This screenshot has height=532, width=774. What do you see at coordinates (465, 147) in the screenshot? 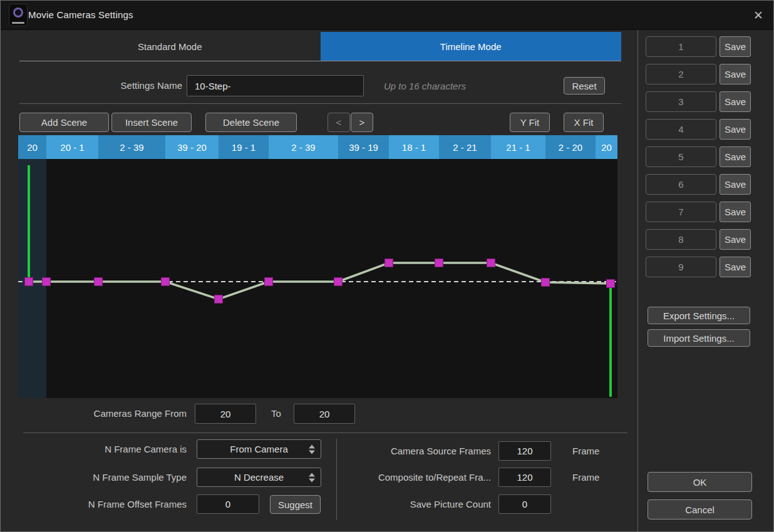
I see `timeline-segment: 2 - 21` at bounding box center [465, 147].